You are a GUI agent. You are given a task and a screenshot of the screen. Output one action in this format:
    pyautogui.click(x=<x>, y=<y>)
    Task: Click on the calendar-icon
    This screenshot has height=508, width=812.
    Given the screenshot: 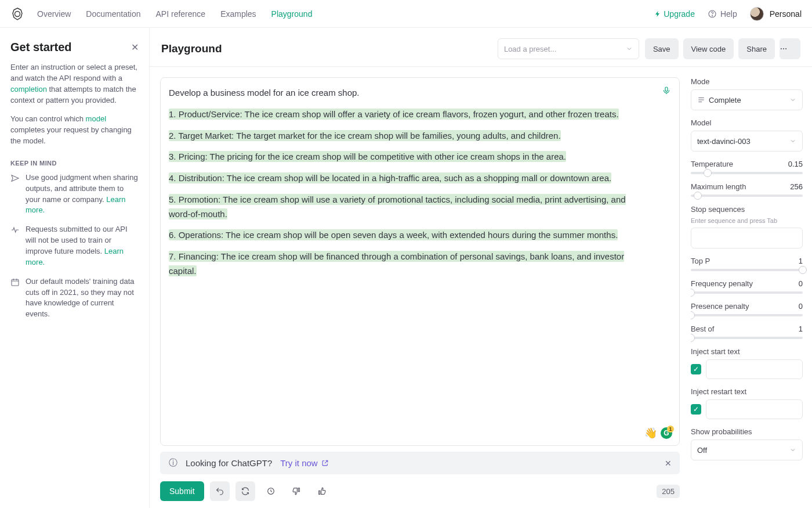 What is the action you would take?
    pyautogui.click(x=15, y=298)
    